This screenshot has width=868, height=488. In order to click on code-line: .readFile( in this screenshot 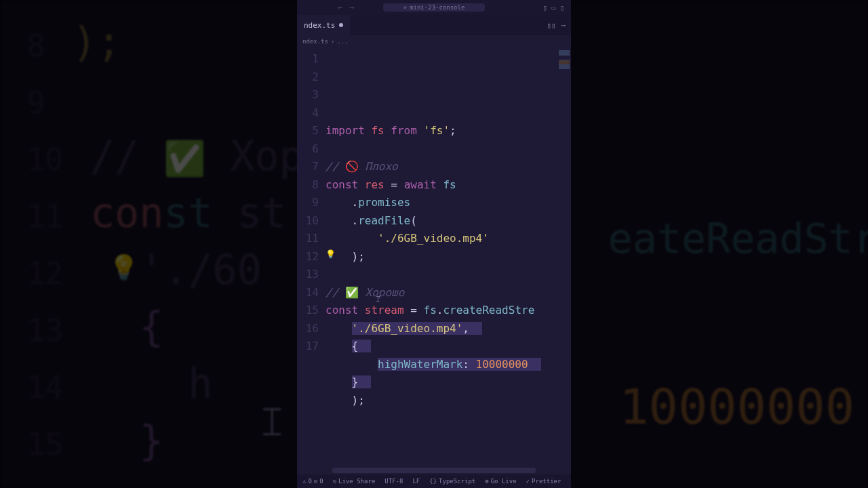, I will do `click(448, 221)`.